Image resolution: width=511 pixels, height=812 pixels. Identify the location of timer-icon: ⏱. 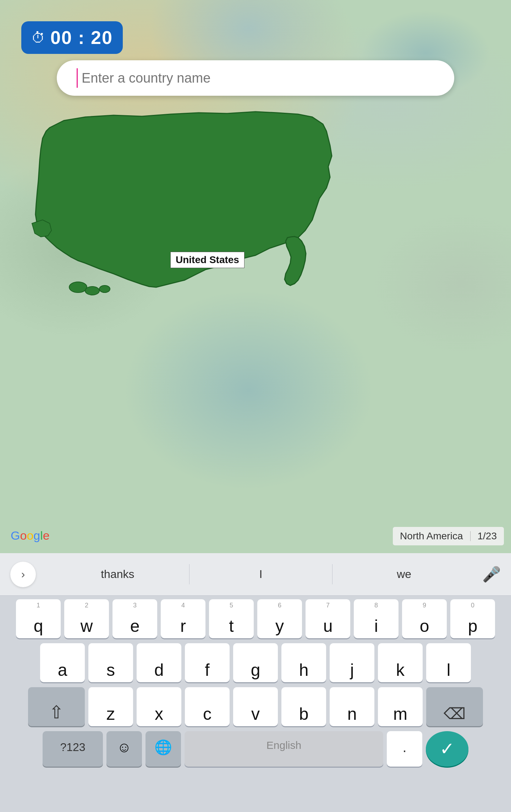
(38, 38).